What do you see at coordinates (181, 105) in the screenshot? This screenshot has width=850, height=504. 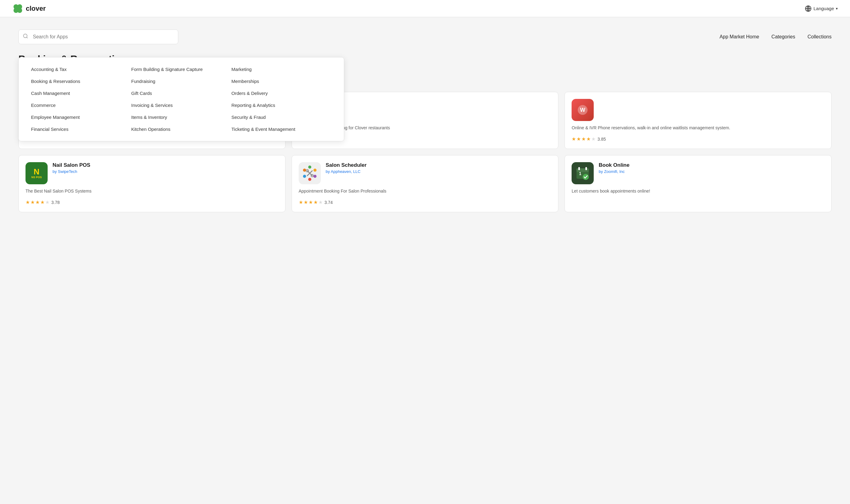 I see `dropdown-item-invoicing: Invoicing & Services` at bounding box center [181, 105].